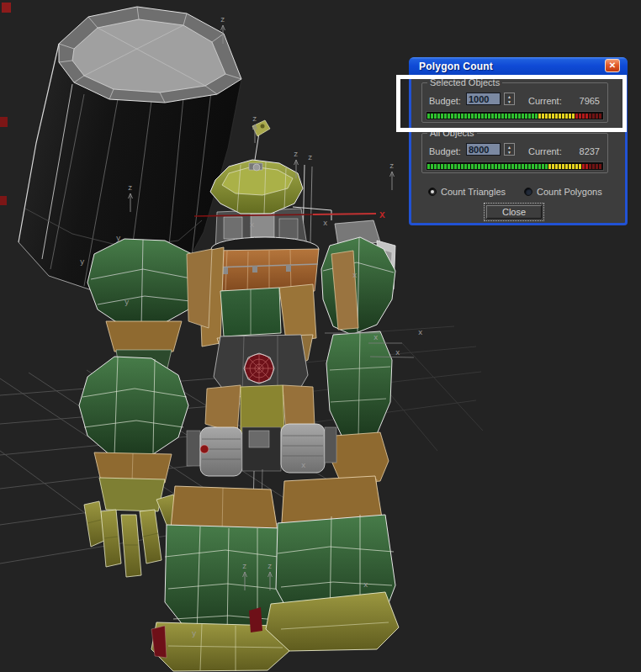 The image size is (641, 672). Describe the element at coordinates (612, 66) in the screenshot. I see `close-icon: ✕` at that location.